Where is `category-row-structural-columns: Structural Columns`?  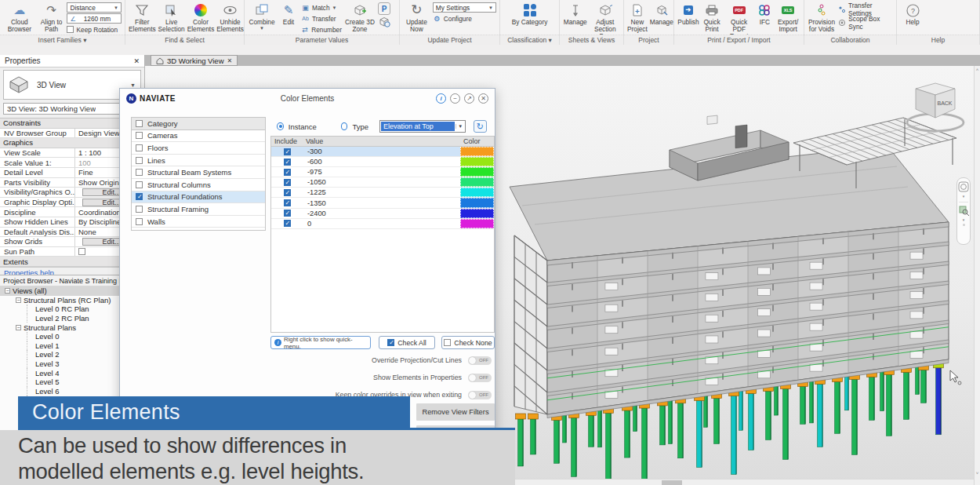 category-row-structural-columns: Structural Columns is located at coordinates (198, 185).